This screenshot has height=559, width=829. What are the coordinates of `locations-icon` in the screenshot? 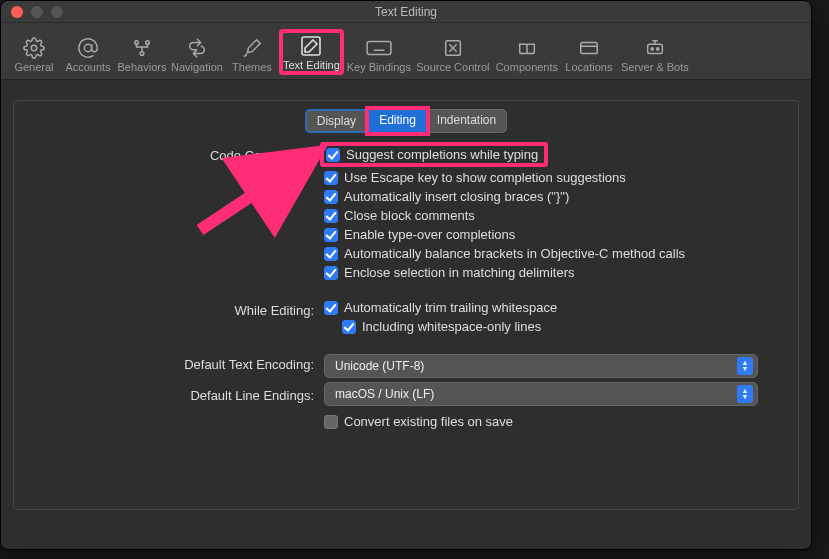 It's located at (589, 48).